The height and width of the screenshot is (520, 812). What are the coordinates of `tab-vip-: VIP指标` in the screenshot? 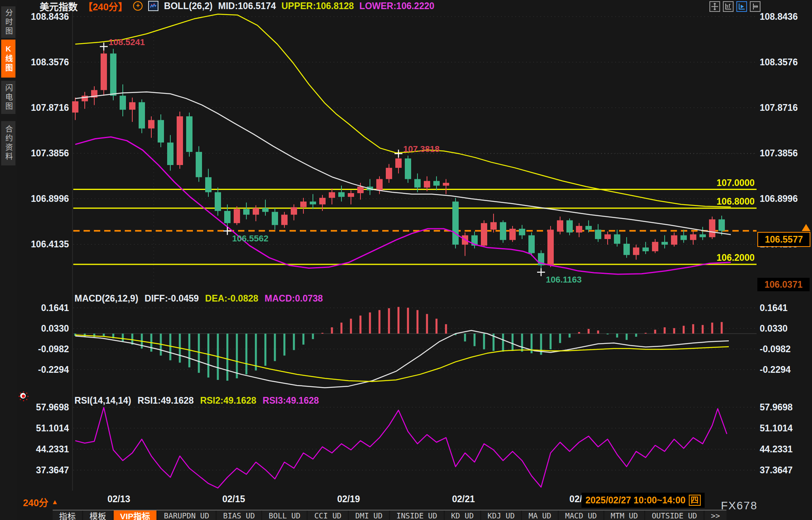 It's located at (135, 515).